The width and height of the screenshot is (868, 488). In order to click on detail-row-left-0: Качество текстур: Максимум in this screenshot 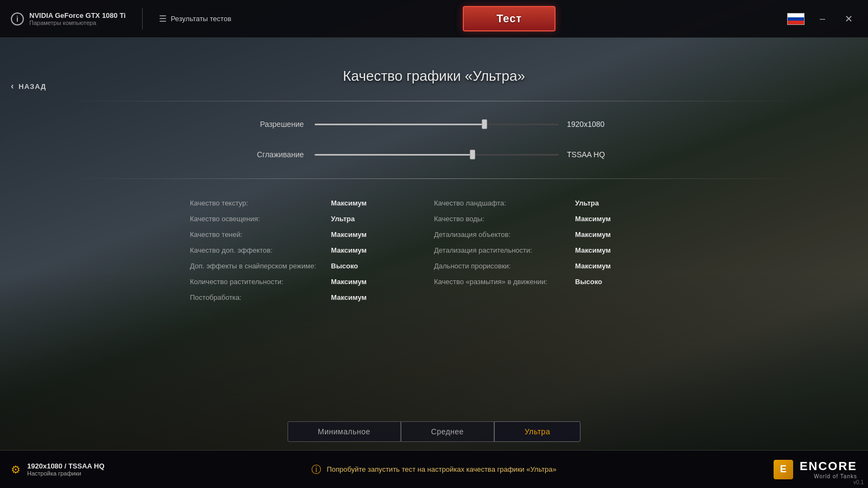, I will do `click(312, 203)`.